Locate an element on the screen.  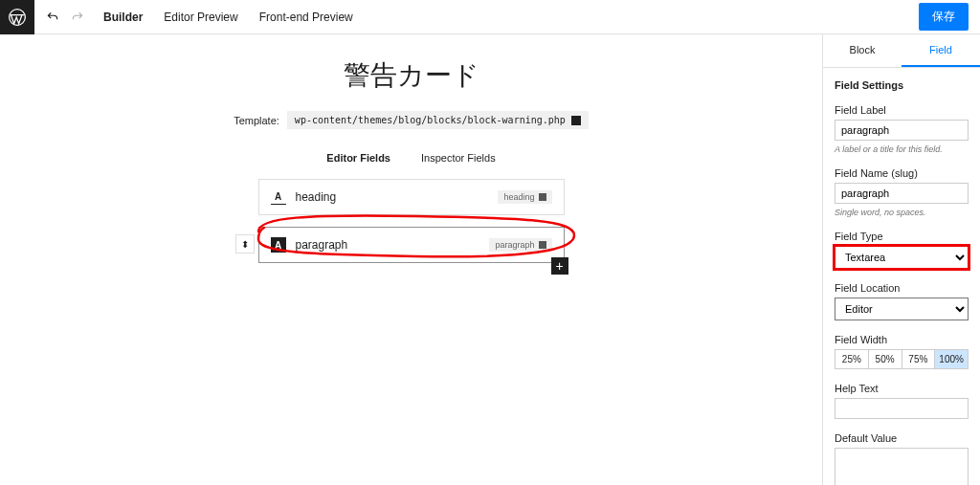
template-label: Template: is located at coordinates (256, 121).